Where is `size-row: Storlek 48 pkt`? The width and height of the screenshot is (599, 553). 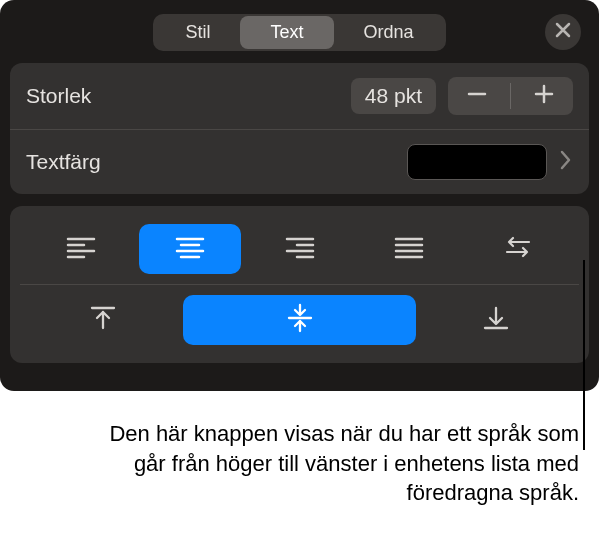 size-row: Storlek 48 pkt is located at coordinates (300, 96).